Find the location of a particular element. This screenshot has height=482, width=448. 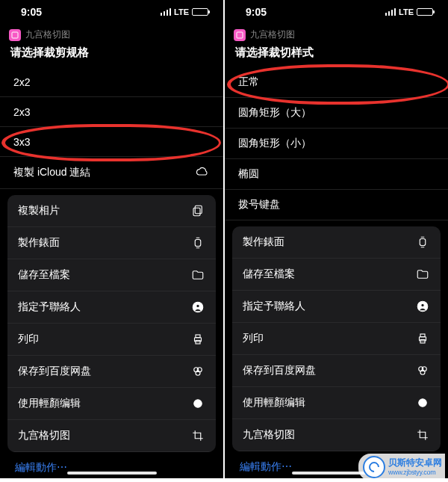

option-normal: 正常 is located at coordinates (336, 82).